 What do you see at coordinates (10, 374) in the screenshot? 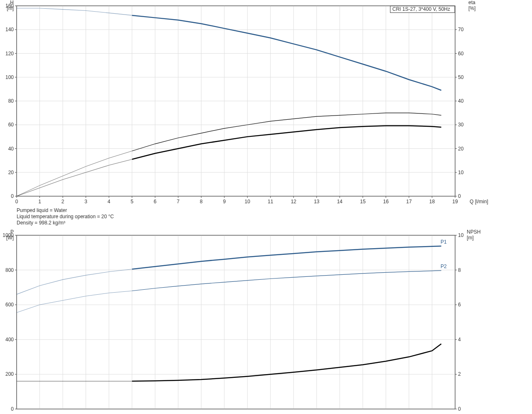
I see `svg-text: 200` at bounding box center [10, 374].